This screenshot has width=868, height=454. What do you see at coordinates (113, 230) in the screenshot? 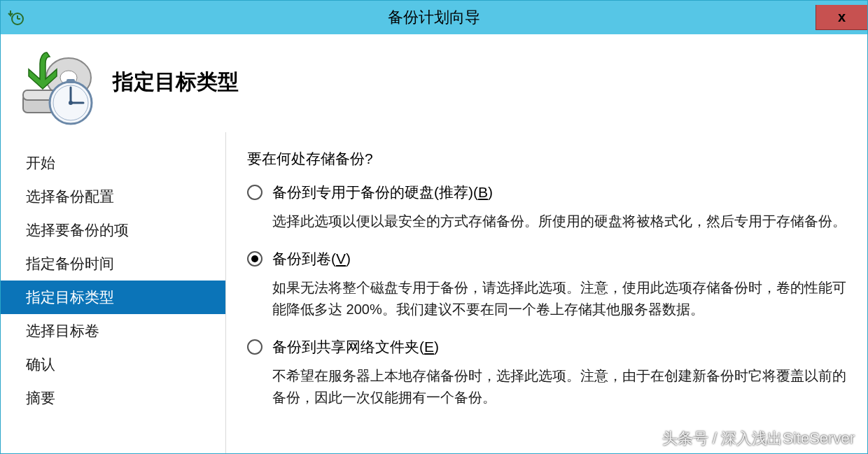
I see `sidebar-item-items: 选择要备份的项` at bounding box center [113, 230].